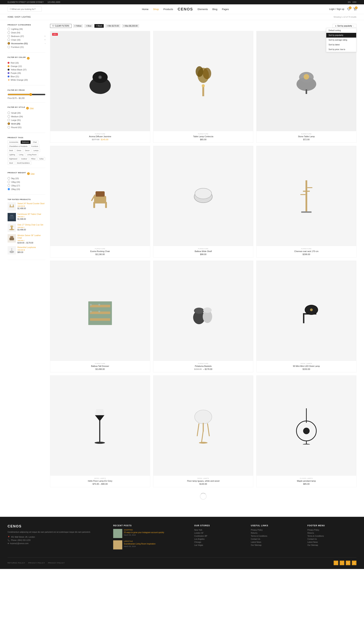 This screenshot has height=628, width=364. Describe the element at coordinates (225, 9) in the screenshot. I see `nav-pages: Pages` at that location.